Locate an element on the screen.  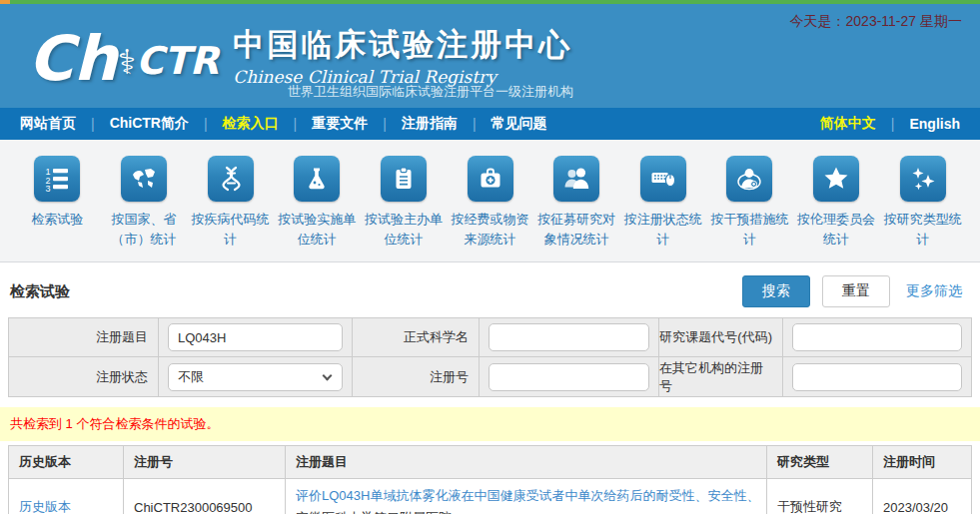
scientific-name-input is located at coordinates (569, 337).